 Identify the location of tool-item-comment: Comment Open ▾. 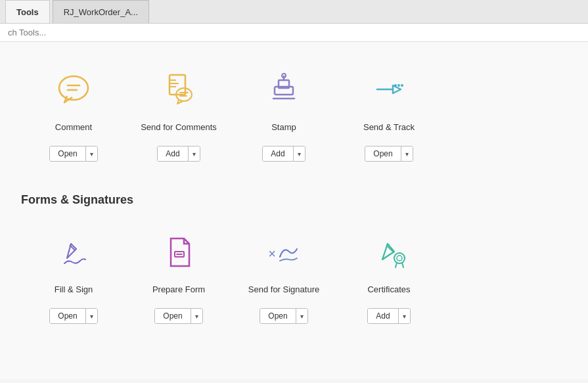
(74, 115).